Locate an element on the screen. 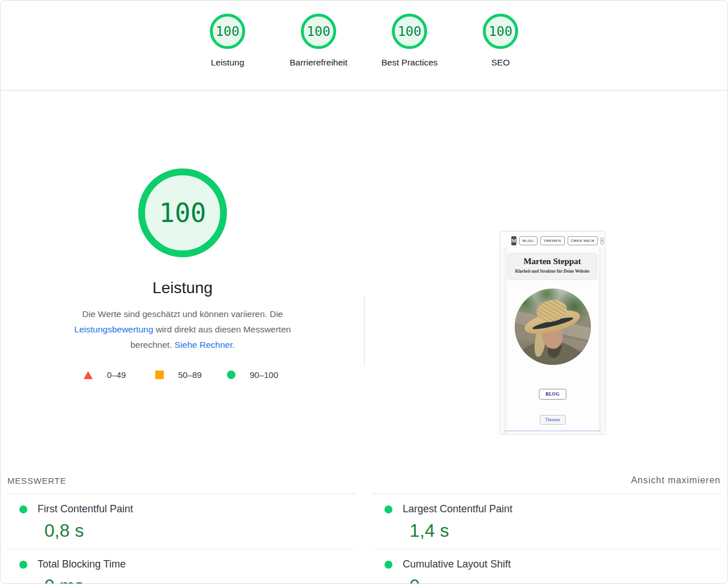 This screenshot has height=584, width=728. metrics-column-left: First Contentful Paint 0,8 s Total Block… is located at coordinates (181, 538).